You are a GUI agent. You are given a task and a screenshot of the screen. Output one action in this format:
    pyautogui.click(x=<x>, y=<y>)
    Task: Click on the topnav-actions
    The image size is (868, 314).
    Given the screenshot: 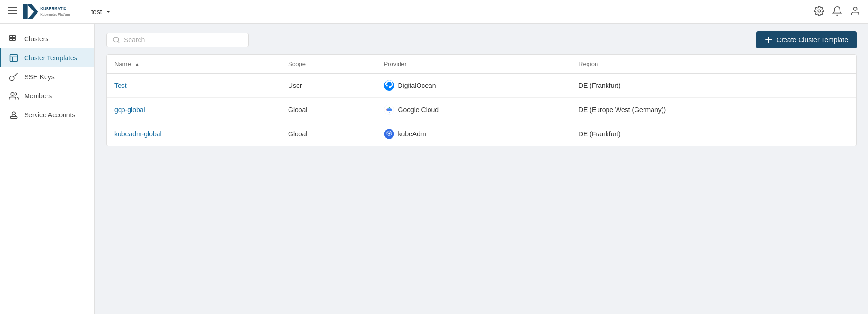 What is the action you would take?
    pyautogui.click(x=837, y=11)
    